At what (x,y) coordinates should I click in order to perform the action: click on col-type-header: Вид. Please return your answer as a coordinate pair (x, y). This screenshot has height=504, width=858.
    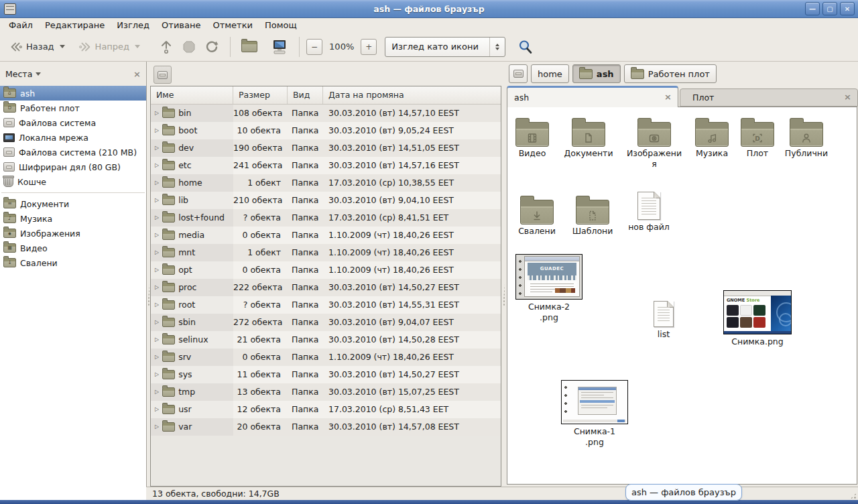
    Looking at the image, I should click on (306, 95).